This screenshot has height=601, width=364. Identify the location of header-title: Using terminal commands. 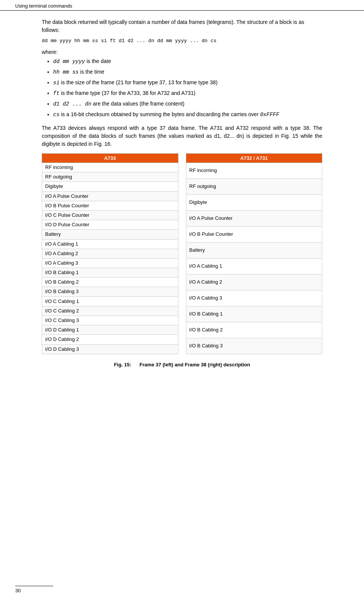
(44, 6).